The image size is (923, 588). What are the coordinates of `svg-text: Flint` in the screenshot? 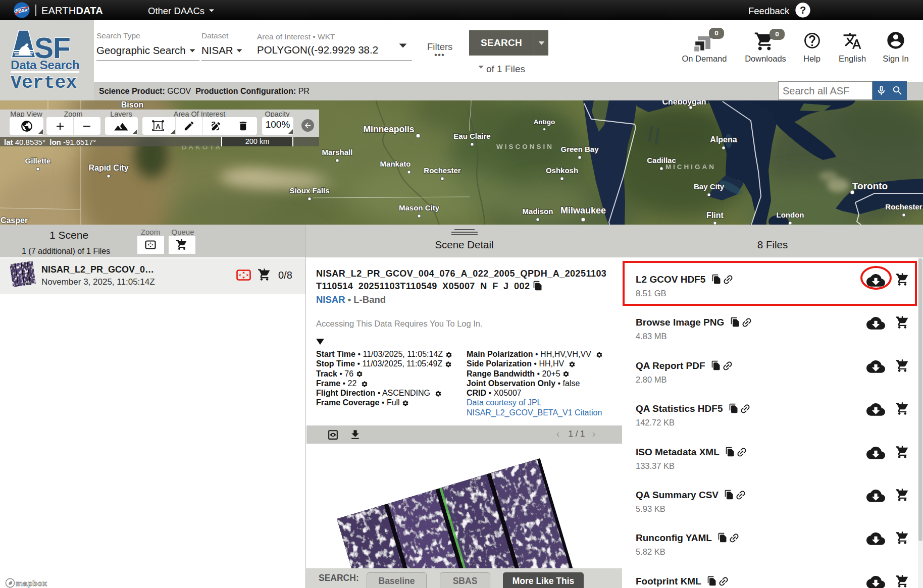 It's located at (715, 215).